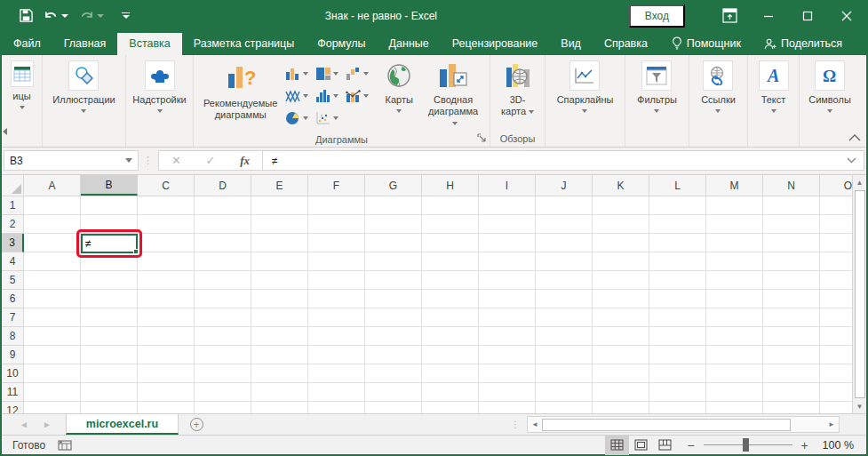  What do you see at coordinates (450, 206) in the screenshot?
I see `cell-H1` at bounding box center [450, 206].